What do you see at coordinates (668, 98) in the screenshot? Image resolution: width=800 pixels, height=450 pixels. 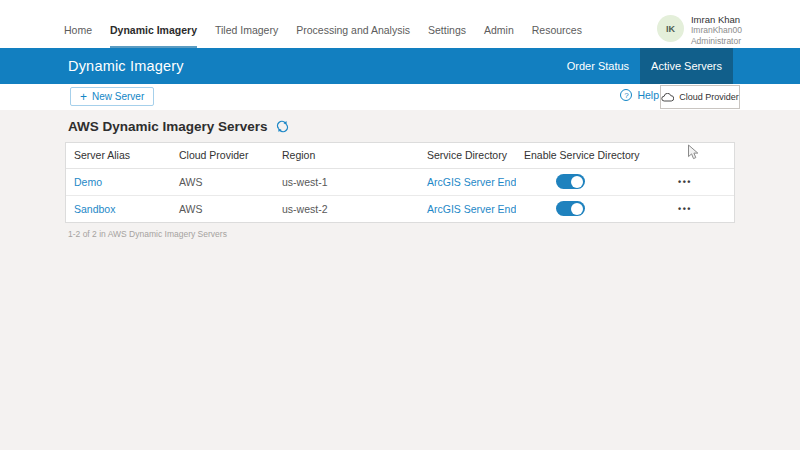 I see `cloud-icon` at bounding box center [668, 98].